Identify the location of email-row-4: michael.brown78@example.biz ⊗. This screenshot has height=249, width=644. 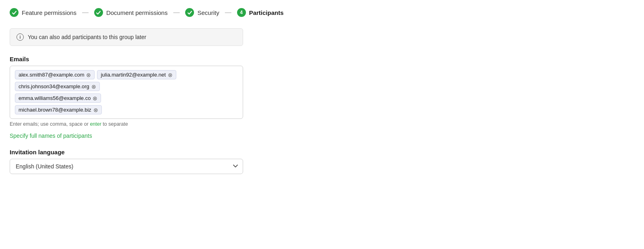
(126, 110).